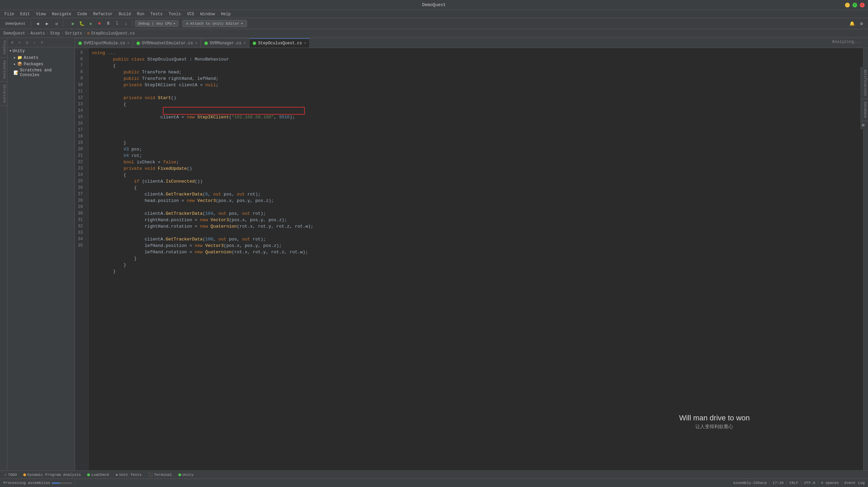  What do you see at coordinates (186, 475) in the screenshot?
I see `bottom-tool-unity: Unity` at bounding box center [186, 475].